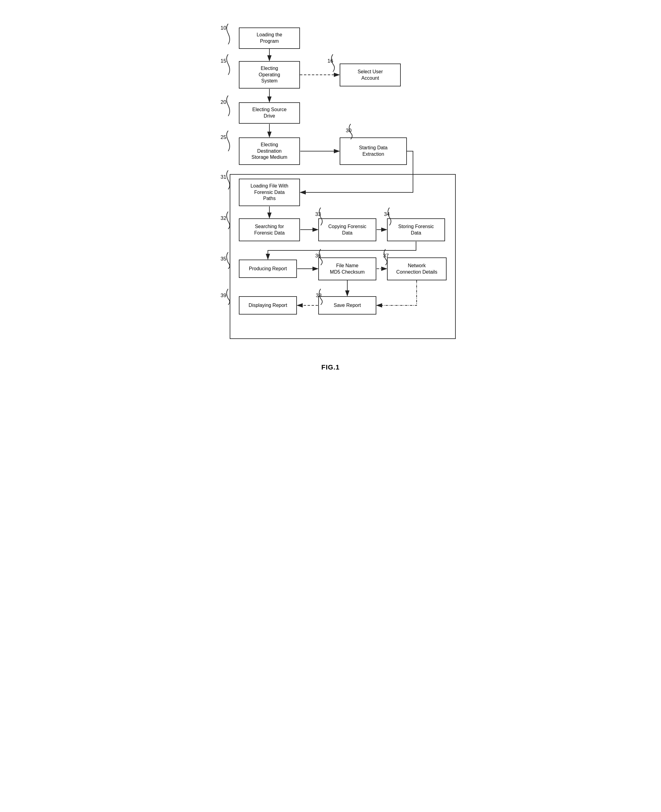  What do you see at coordinates (223, 219) in the screenshot?
I see `ref-32: 32` at bounding box center [223, 219].